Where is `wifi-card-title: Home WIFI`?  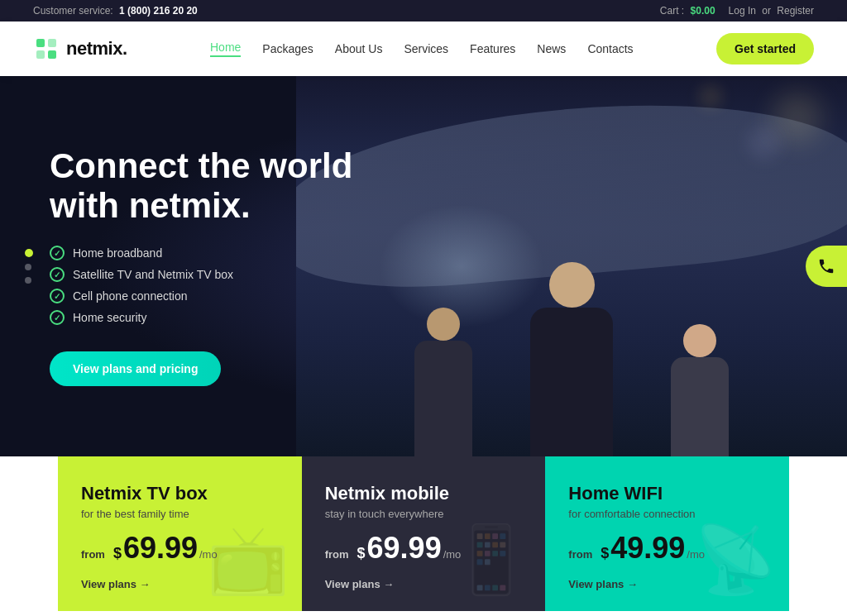
wifi-card-title: Home WIFI is located at coordinates (667, 494).